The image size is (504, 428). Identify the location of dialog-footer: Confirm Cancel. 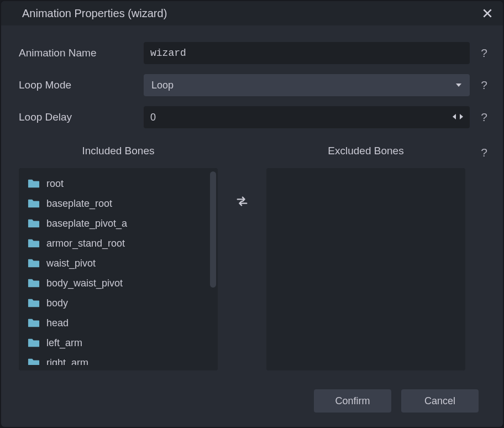
(252, 402).